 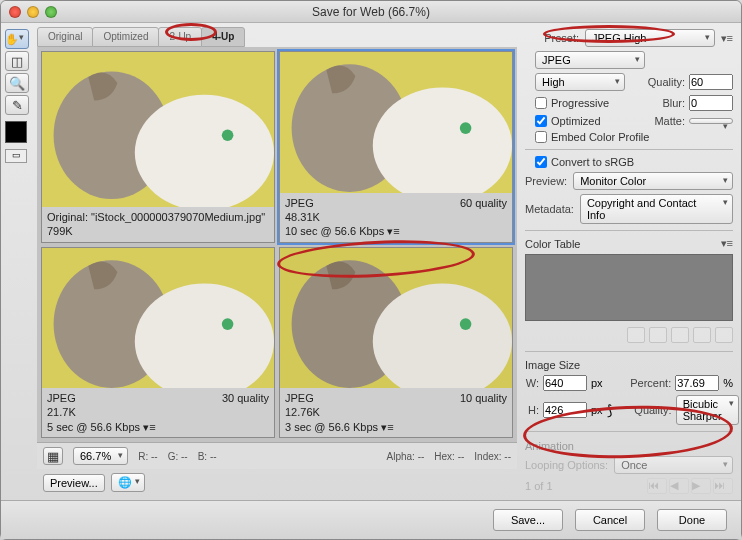 I want to click on height-field, so click(x=565, y=410).